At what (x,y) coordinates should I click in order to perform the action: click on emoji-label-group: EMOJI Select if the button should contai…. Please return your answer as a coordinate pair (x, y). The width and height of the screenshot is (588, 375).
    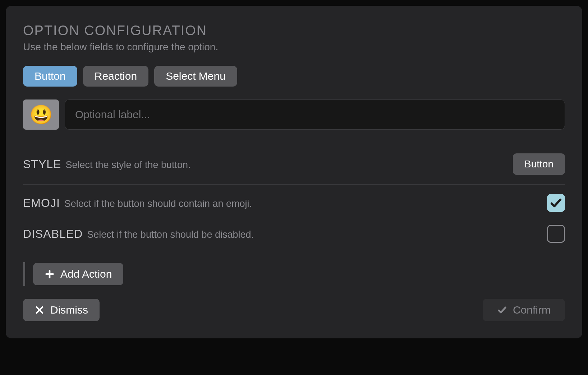
    Looking at the image, I should click on (137, 203).